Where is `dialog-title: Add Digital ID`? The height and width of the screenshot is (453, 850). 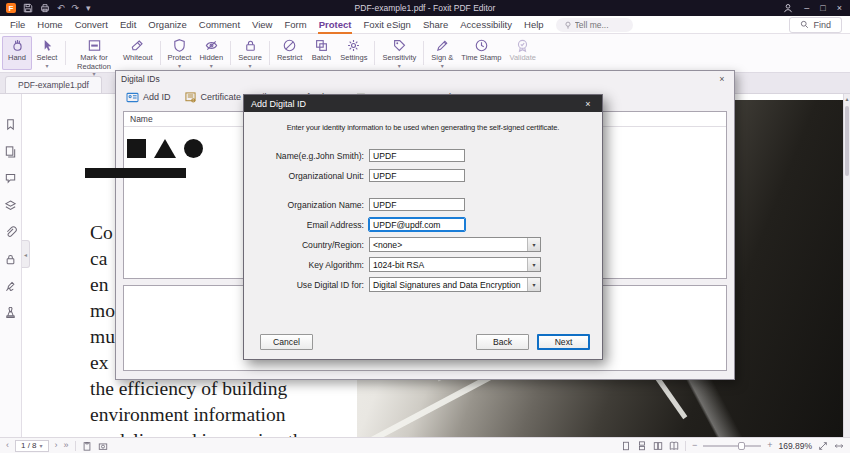
dialog-title: Add Digital ID is located at coordinates (278, 104).